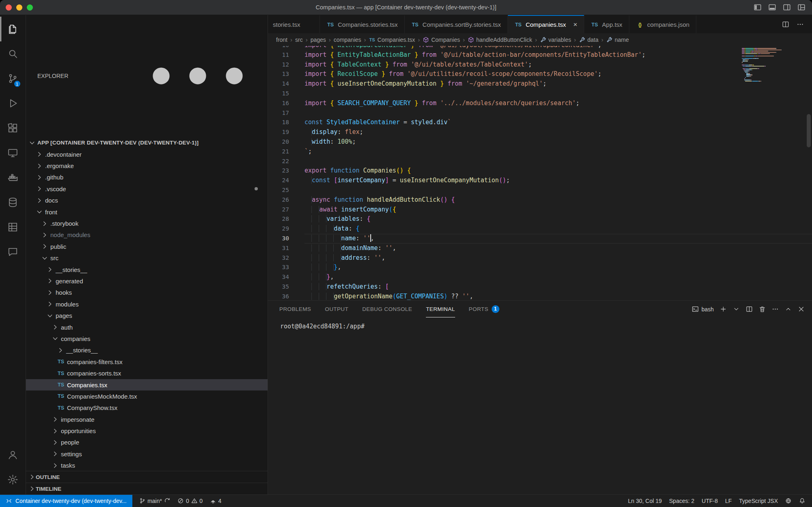 This screenshot has height=507, width=812. What do you see at coordinates (682, 501) in the screenshot?
I see `indentation-setting: Spaces: 2` at bounding box center [682, 501].